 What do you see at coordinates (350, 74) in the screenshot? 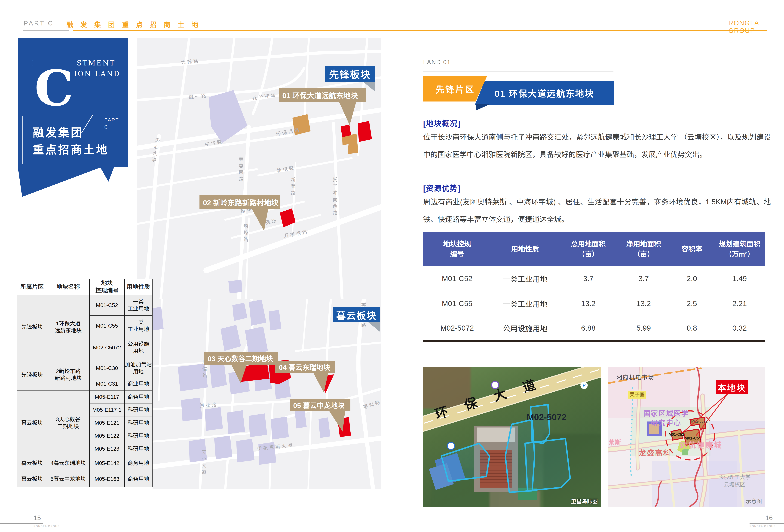
I see `region-tag-xianfeng: 先锋板块` at bounding box center [350, 74].